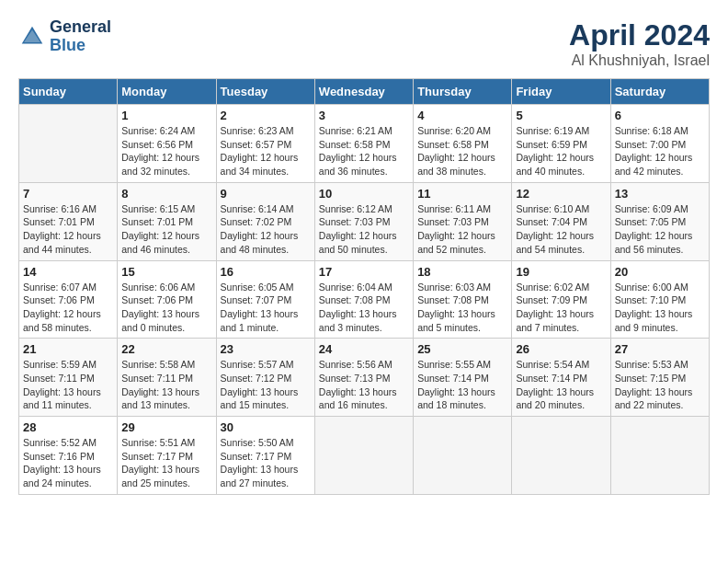  What do you see at coordinates (364, 221) in the screenshot?
I see `calendar-week-row: 7Sunrise: 6:16 AM Sunset: 7:01 PM Daylig…` at bounding box center [364, 221].